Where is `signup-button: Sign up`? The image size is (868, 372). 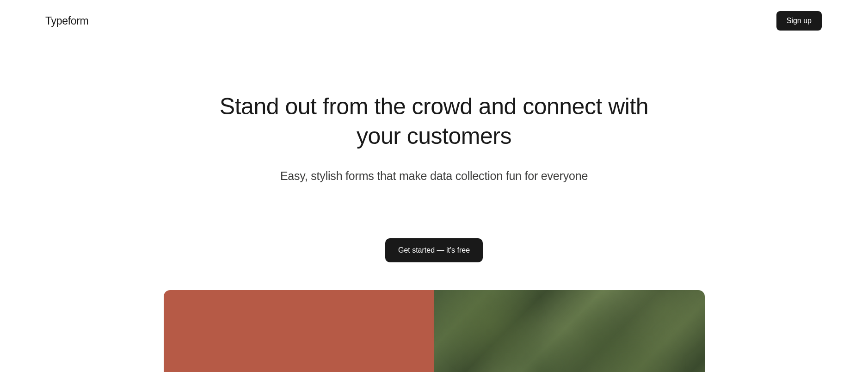
signup-button: Sign up is located at coordinates (799, 21).